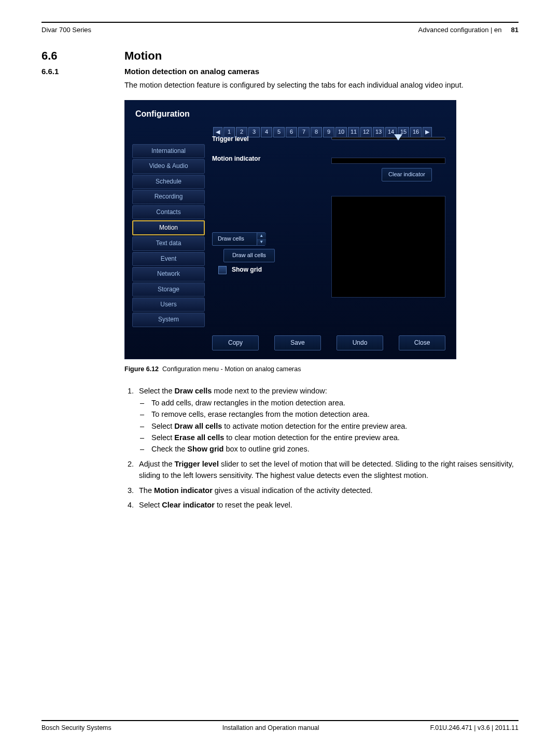 Image resolution: width=560 pixels, height=747 pixels. Describe the element at coordinates (73, 56) in the screenshot. I see `section-number: 6.6` at that location.